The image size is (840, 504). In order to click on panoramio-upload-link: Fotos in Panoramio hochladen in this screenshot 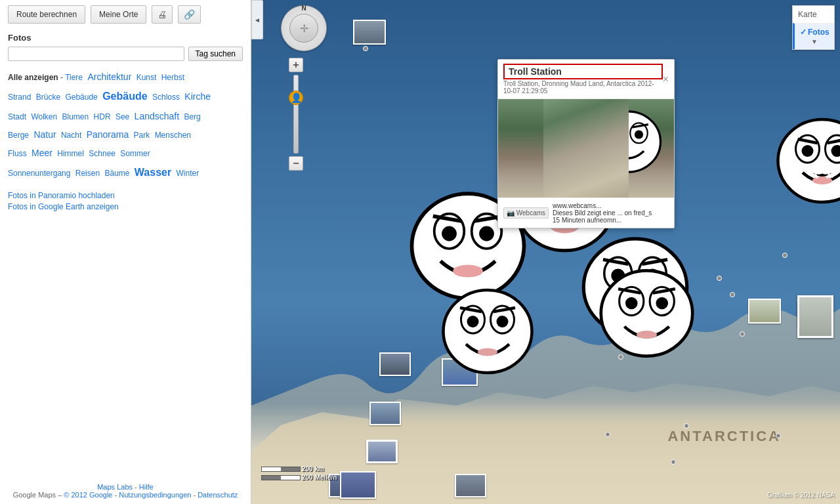, I will do `click(125, 196)`.